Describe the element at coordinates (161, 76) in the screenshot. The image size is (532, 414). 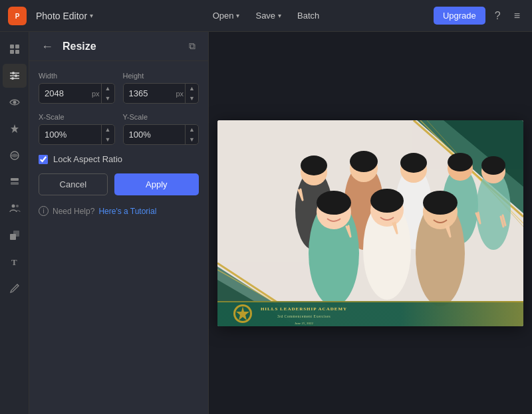
I see `height-label: Height` at that location.